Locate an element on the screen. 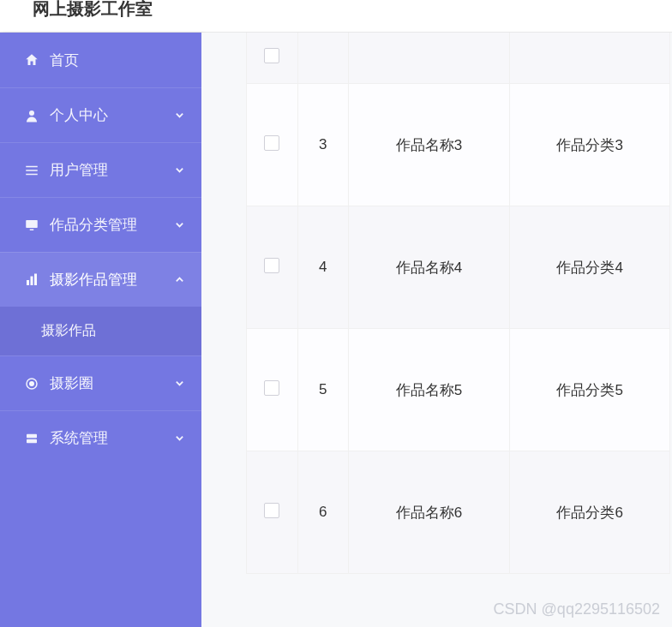 This screenshot has width=672, height=627. table-row: 3 作品名称3 作品分类3 is located at coordinates (458, 146).